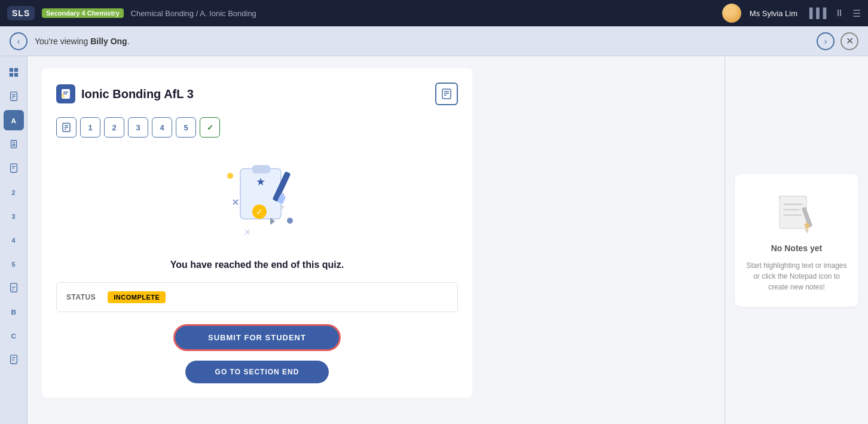  I want to click on username: Ms Sylvia Lim, so click(774, 13).